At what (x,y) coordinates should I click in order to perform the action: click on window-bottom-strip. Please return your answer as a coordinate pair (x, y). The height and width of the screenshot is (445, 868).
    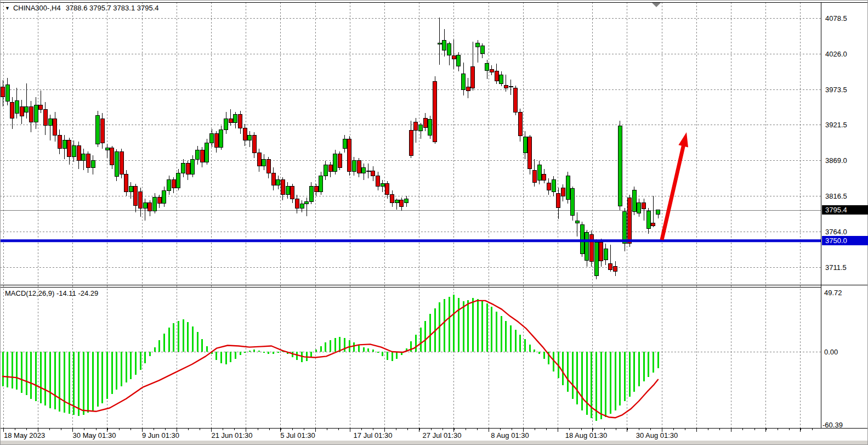
    Looking at the image, I should click on (434, 443).